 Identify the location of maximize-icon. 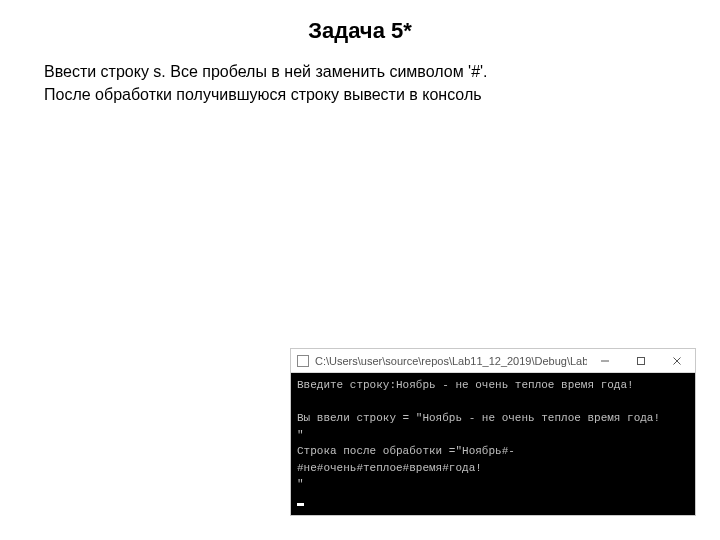
(641, 361).